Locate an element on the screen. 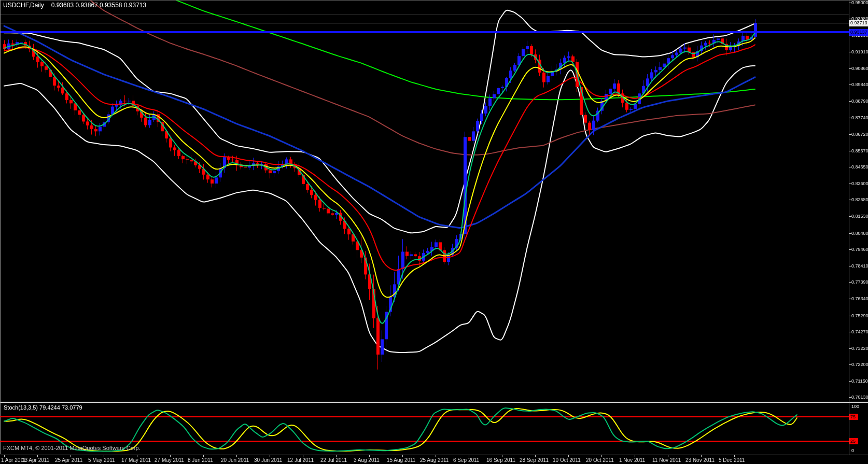 This screenshot has width=868, height=464. date-tick-label: 20 Oct 2011 is located at coordinates (600, 460).